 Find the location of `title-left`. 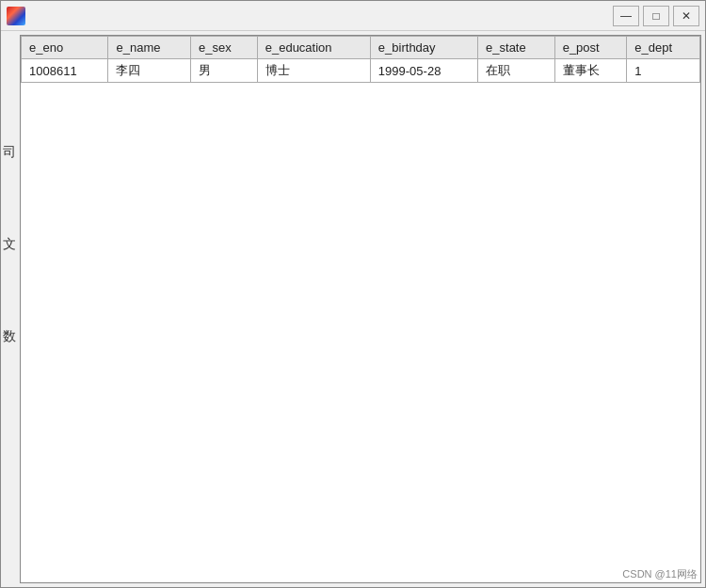

title-left is located at coordinates (19, 16).